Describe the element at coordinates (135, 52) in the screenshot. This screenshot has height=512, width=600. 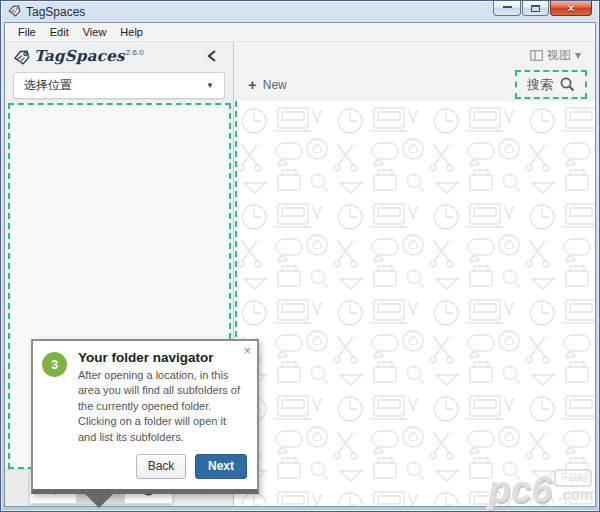
I see `app-version: 2.6.0` at that location.